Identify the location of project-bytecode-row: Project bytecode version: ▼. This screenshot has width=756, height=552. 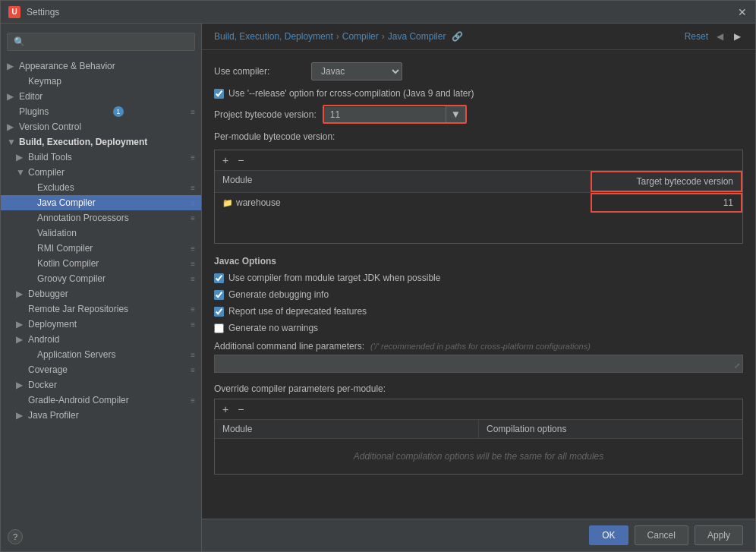
(478, 114).